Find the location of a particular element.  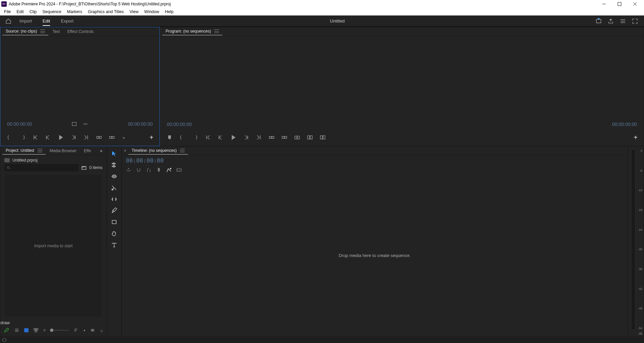

quick-export-icon is located at coordinates (599, 21).